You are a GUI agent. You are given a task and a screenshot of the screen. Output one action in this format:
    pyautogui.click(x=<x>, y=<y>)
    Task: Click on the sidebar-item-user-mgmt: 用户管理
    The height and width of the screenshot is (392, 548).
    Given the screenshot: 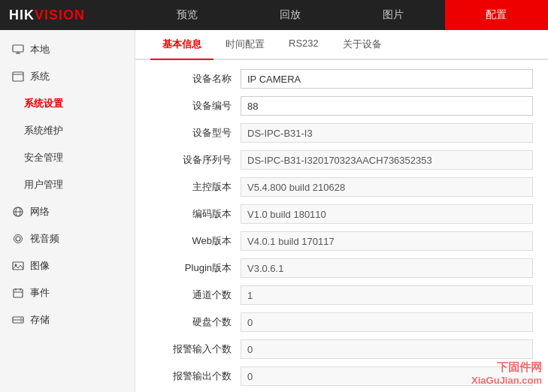 What is the action you would take?
    pyautogui.click(x=68, y=185)
    